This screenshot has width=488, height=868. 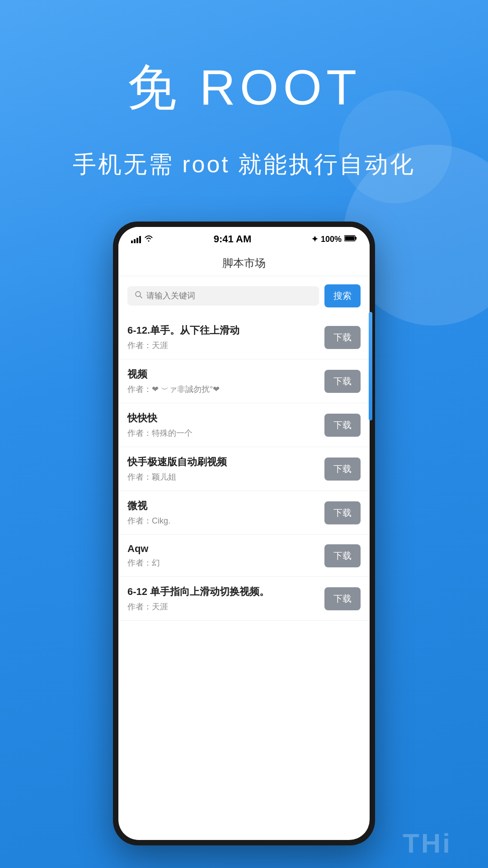 I want to click on list-item: 微视 作者：Cikg. 下载, so click(x=244, y=513).